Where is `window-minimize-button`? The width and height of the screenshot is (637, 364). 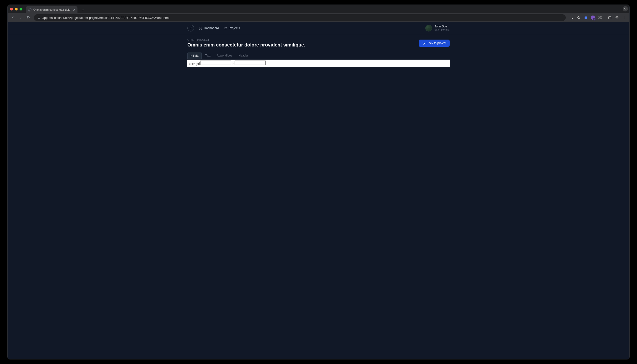
window-minimize-button is located at coordinates (16, 9).